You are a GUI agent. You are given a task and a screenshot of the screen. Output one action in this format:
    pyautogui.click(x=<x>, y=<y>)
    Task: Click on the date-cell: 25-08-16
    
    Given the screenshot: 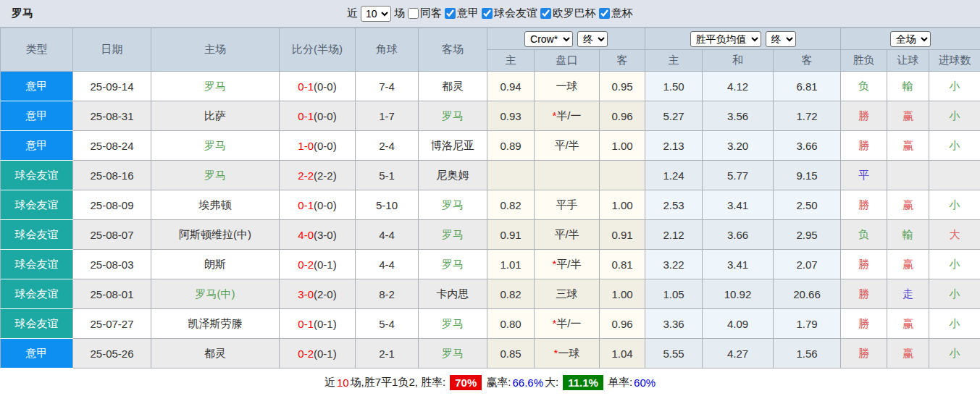 What is the action you would take?
    pyautogui.click(x=112, y=175)
    